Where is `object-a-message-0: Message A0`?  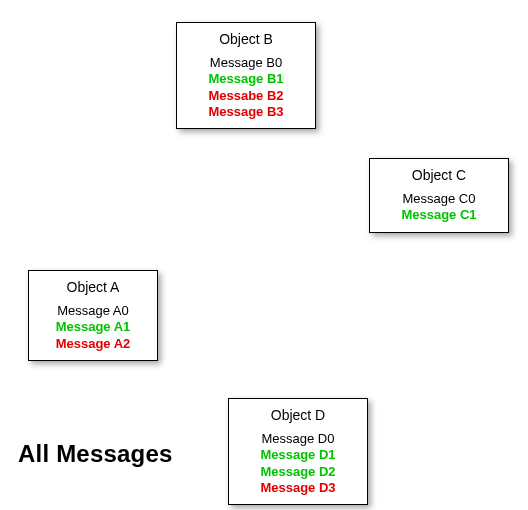 object-a-message-0: Message A0 is located at coordinates (93, 311).